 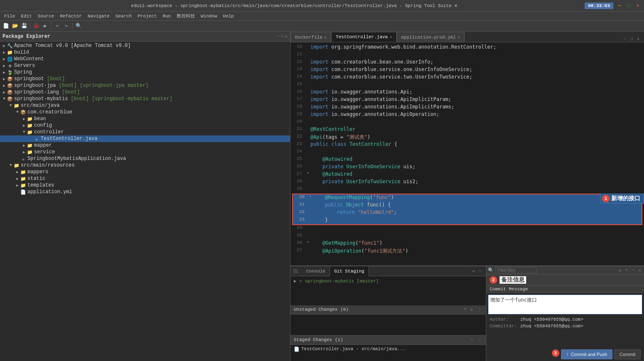 I want to click on tab-dockerfile-close: ✕, so click(x=325, y=37).